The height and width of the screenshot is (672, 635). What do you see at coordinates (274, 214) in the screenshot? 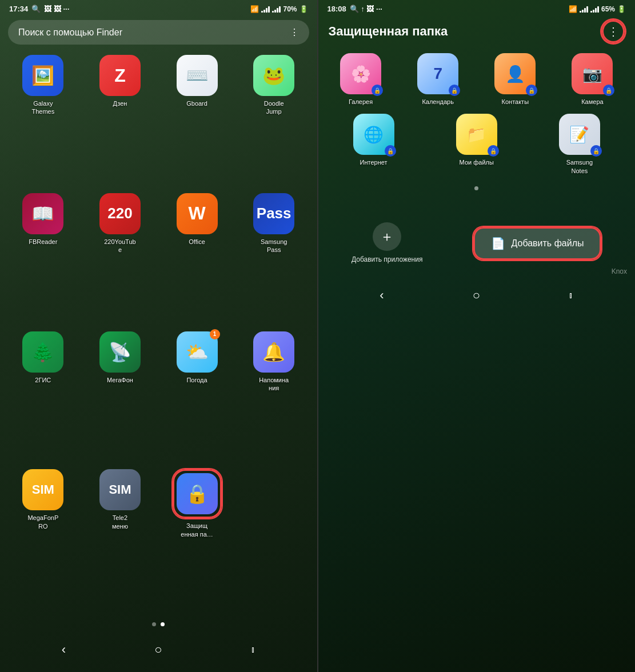
I see `samsung-pass-icon: Pass` at bounding box center [274, 214].